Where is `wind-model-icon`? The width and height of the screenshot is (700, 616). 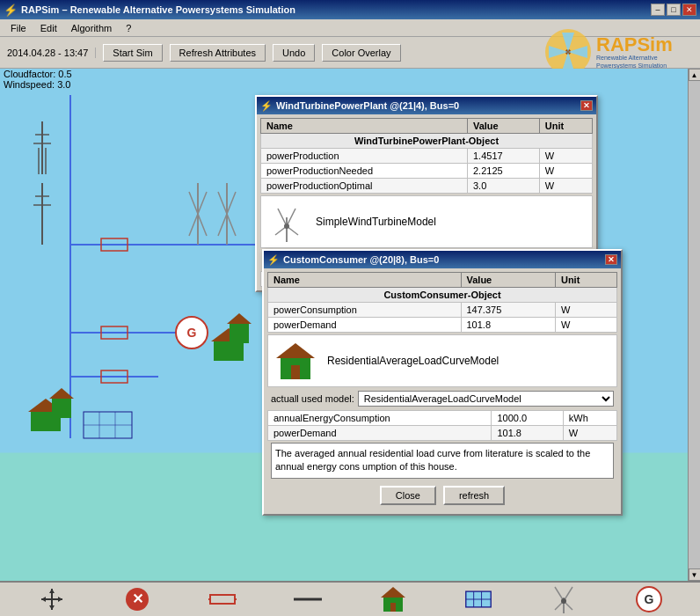 wind-model-icon is located at coordinates (287, 222).